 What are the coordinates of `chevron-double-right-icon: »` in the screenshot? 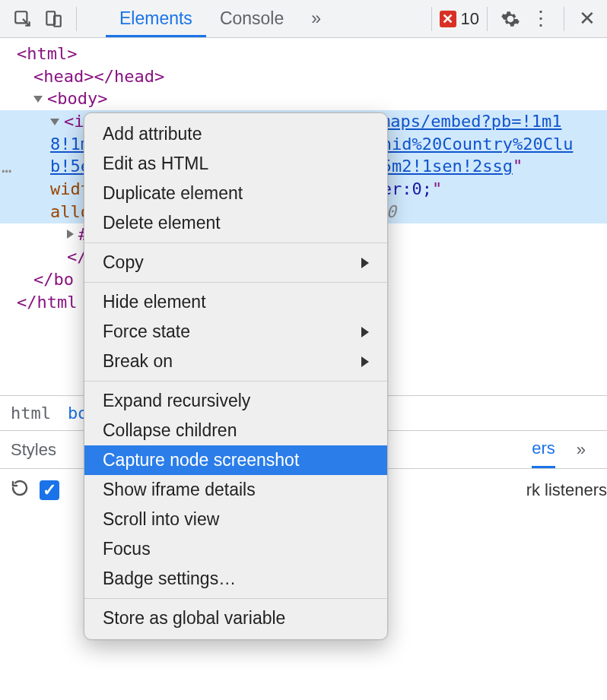 It's located at (316, 18).